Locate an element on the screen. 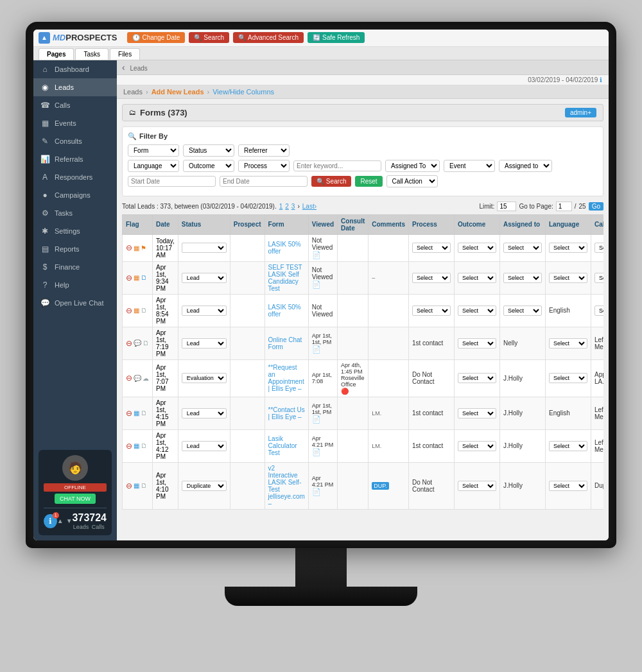  arrow-down: ▼ is located at coordinates (69, 521).